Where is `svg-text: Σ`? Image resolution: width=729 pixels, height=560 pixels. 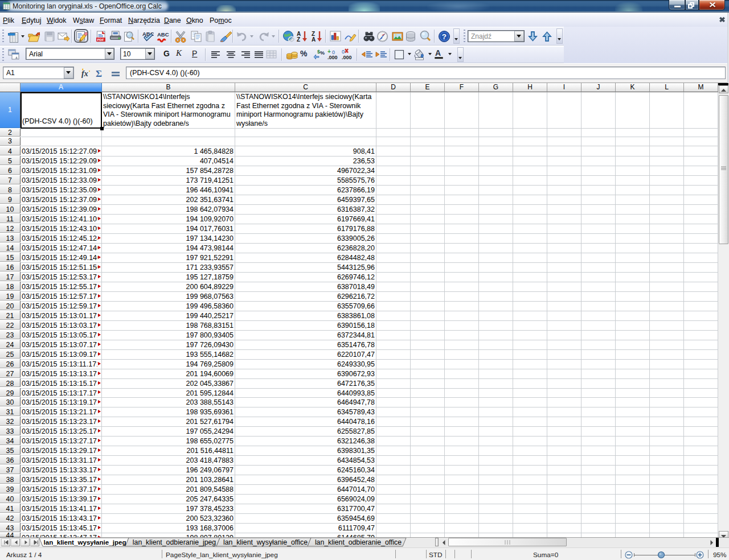
svg-text: Σ is located at coordinates (99, 73).